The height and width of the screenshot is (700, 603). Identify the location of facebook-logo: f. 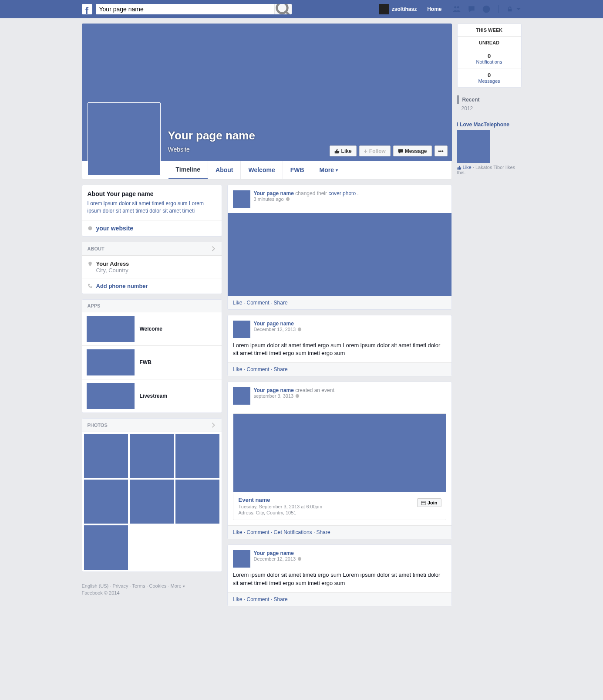
(87, 9).